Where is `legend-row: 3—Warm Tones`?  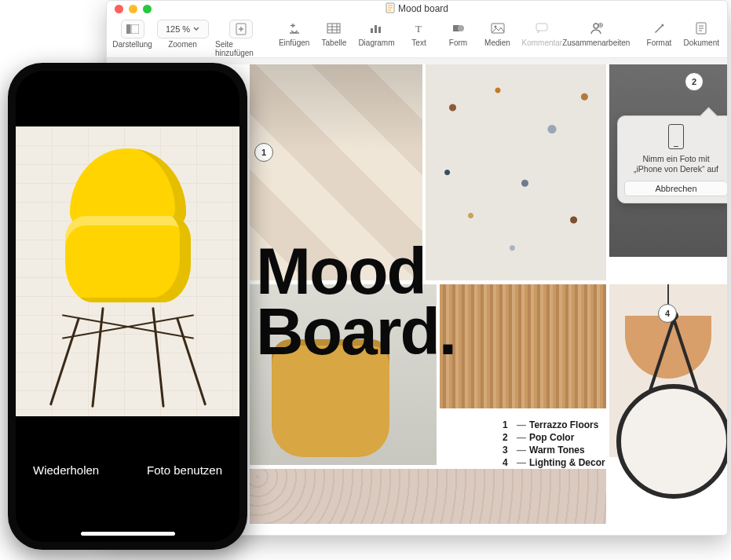 legend-row: 3—Warm Tones is located at coordinates (554, 450).